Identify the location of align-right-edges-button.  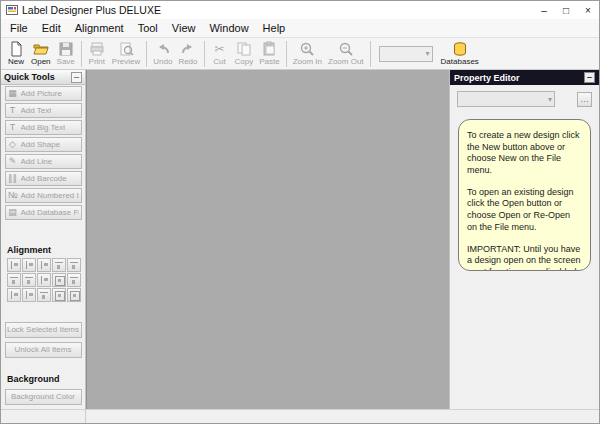
(44, 265).